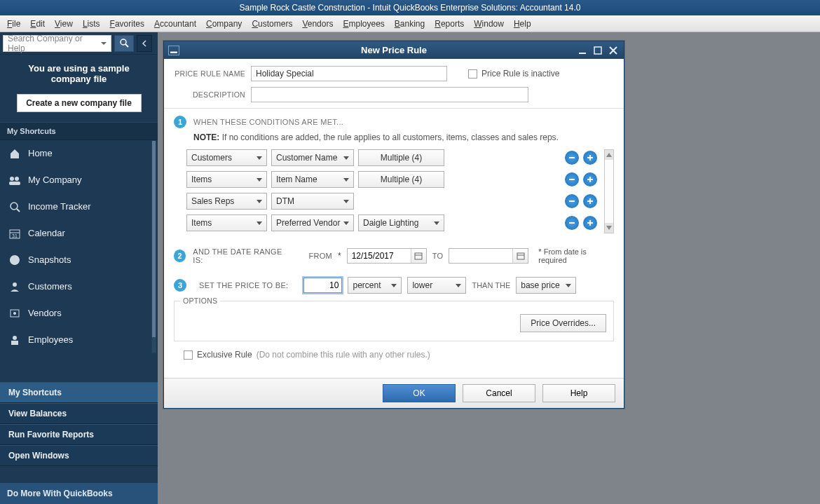  I want to click on sidebar-item-label: Calendar, so click(46, 233).